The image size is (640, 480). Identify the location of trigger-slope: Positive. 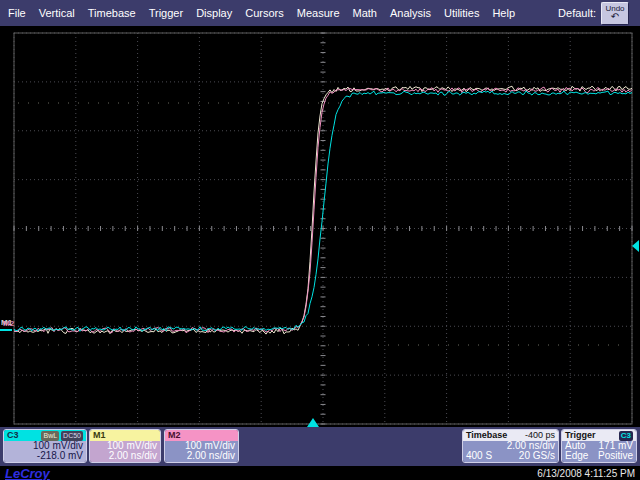
(616, 456).